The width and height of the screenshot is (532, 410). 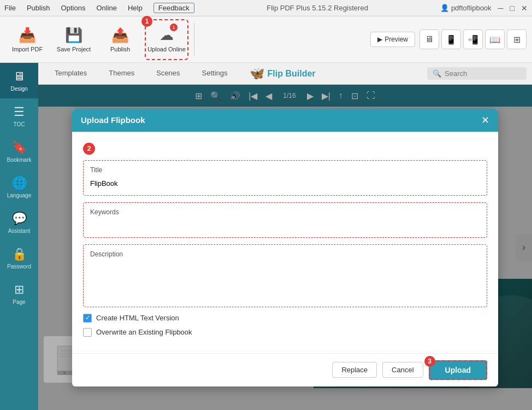 What do you see at coordinates (87, 332) in the screenshot?
I see `overwrite-checkbox` at bounding box center [87, 332].